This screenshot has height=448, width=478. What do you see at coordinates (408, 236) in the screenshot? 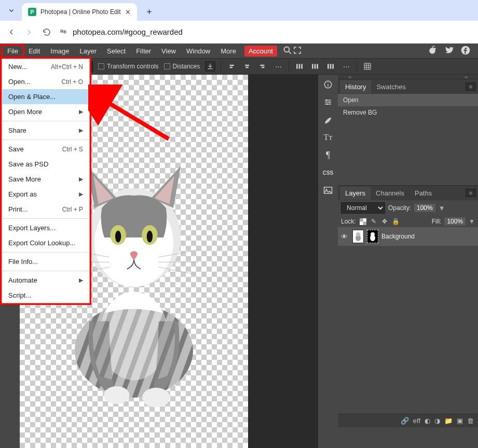
I see `layer-row: 👁 Background` at bounding box center [408, 236].